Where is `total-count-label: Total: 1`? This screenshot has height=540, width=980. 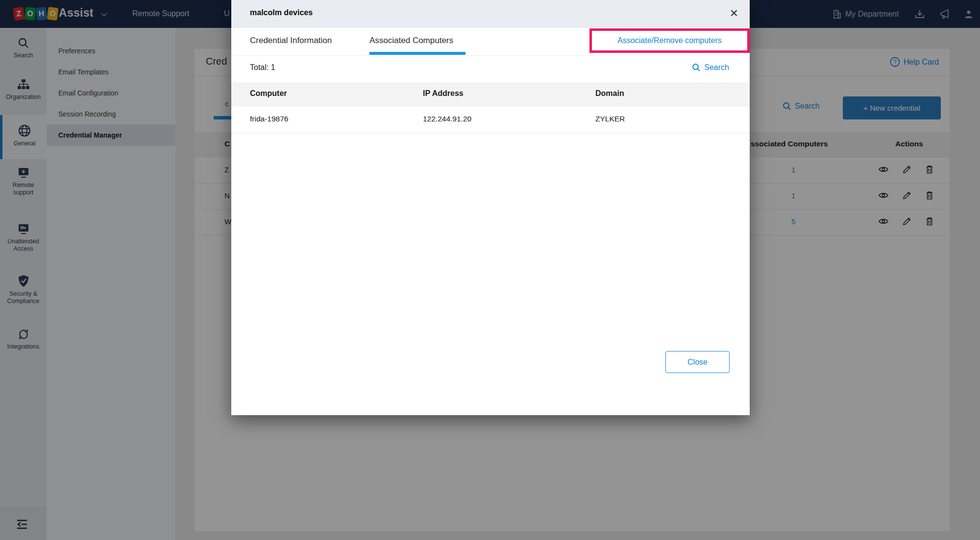 total-count-label: Total: 1 is located at coordinates (263, 68).